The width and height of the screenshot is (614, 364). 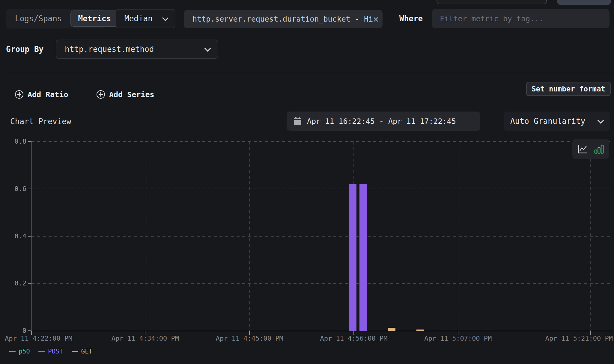 I want to click on legend-label: p50, so click(x=24, y=351).